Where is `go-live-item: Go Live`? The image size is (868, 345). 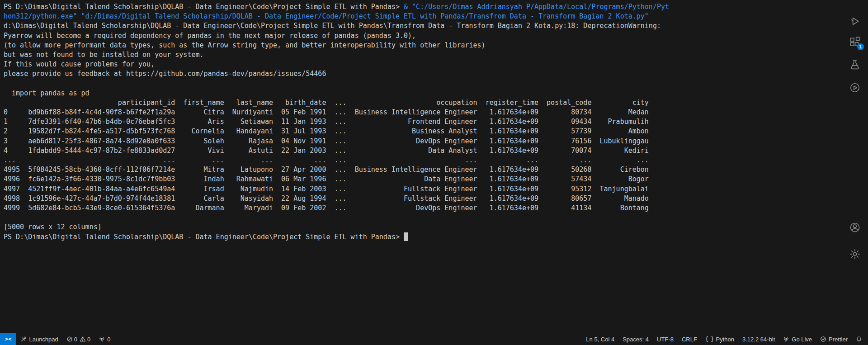 go-live-item: Go Live is located at coordinates (797, 339).